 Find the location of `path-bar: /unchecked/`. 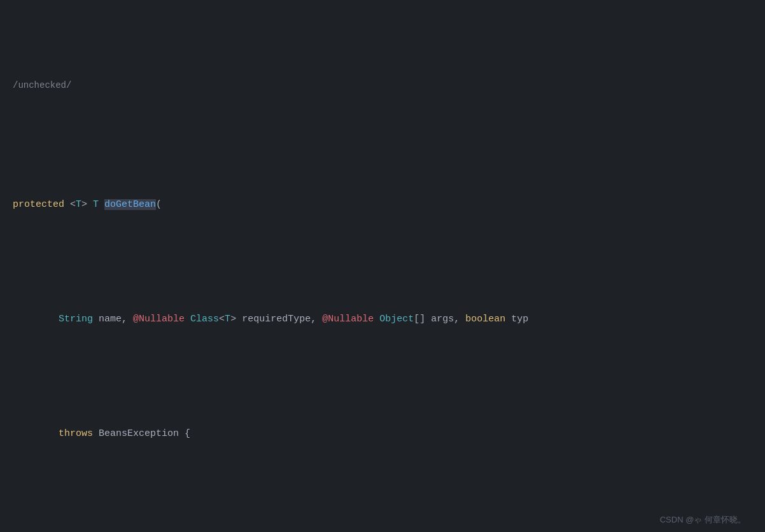

path-bar: /unchecked/ is located at coordinates (382, 85).